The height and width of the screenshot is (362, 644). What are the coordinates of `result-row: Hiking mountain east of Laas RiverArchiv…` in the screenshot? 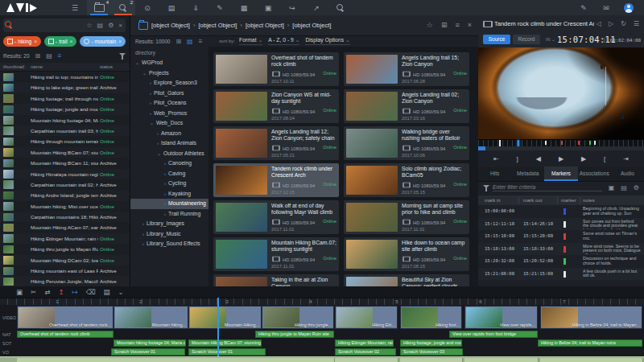 It's located at (64, 270).